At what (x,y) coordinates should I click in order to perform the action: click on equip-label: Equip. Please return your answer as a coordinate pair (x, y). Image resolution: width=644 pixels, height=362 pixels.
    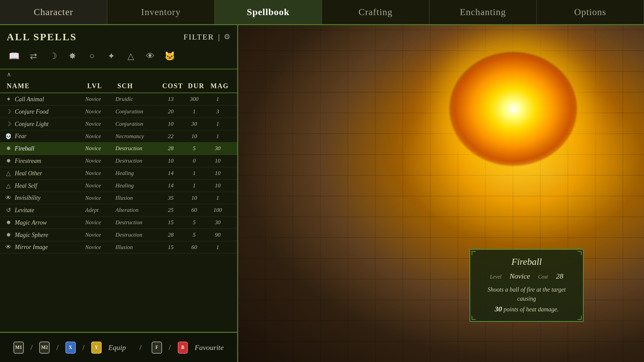
    Looking at the image, I should click on (117, 348).